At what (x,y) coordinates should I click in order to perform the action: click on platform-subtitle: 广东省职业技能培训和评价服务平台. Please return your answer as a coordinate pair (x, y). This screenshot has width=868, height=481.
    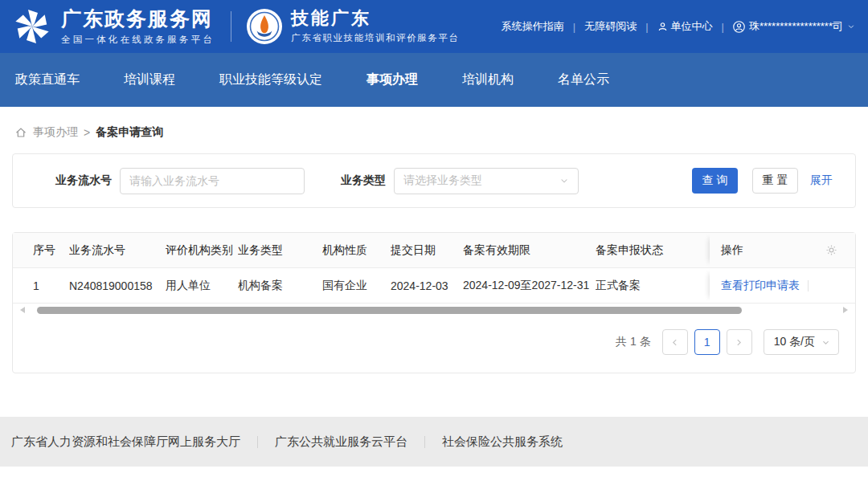
    Looking at the image, I should click on (375, 39).